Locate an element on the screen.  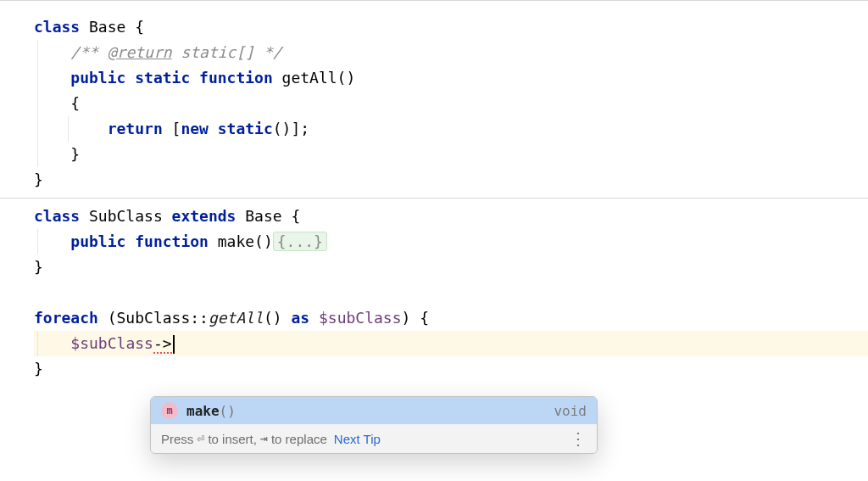
code-line: /** @return static[] */ is located at coordinates (451, 53).